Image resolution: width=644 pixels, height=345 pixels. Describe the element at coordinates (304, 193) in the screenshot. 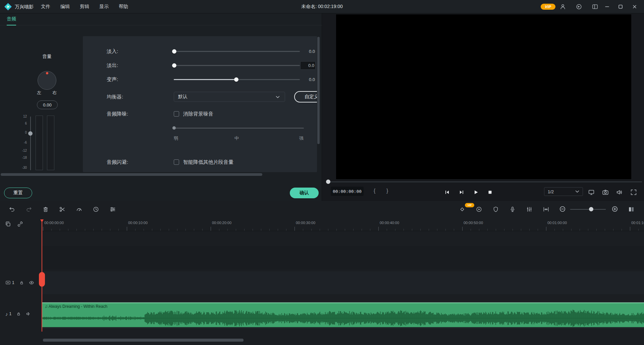

I see `confirm-button: 确认` at that location.